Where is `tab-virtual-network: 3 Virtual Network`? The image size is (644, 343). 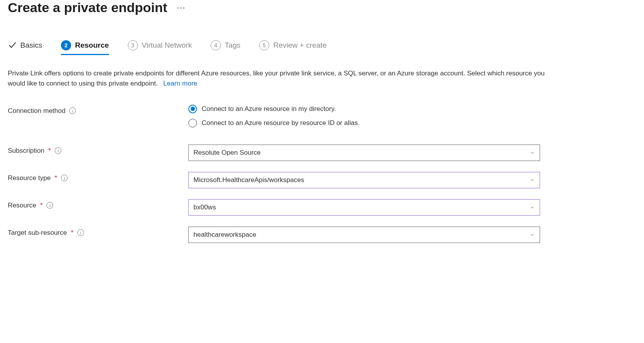
tab-virtual-network: 3 Virtual Network is located at coordinates (160, 47).